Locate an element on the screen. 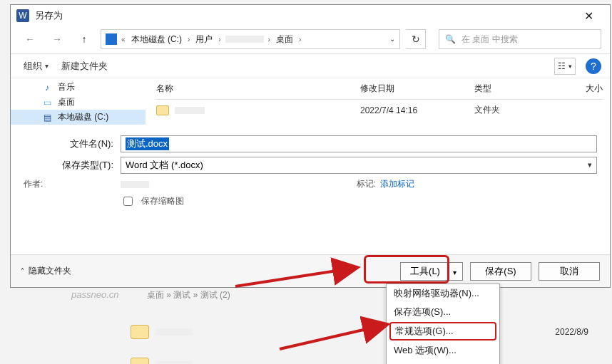 The image size is (612, 364). col-type: 类型 is located at coordinates (521, 88).